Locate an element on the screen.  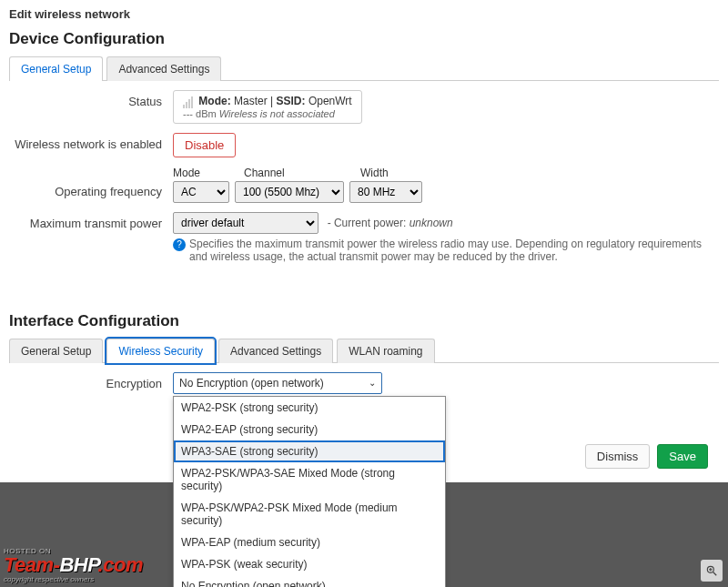
status-box: Mode: Master | SSID: OpenWrt --- dBm Wir… is located at coordinates (268, 107).